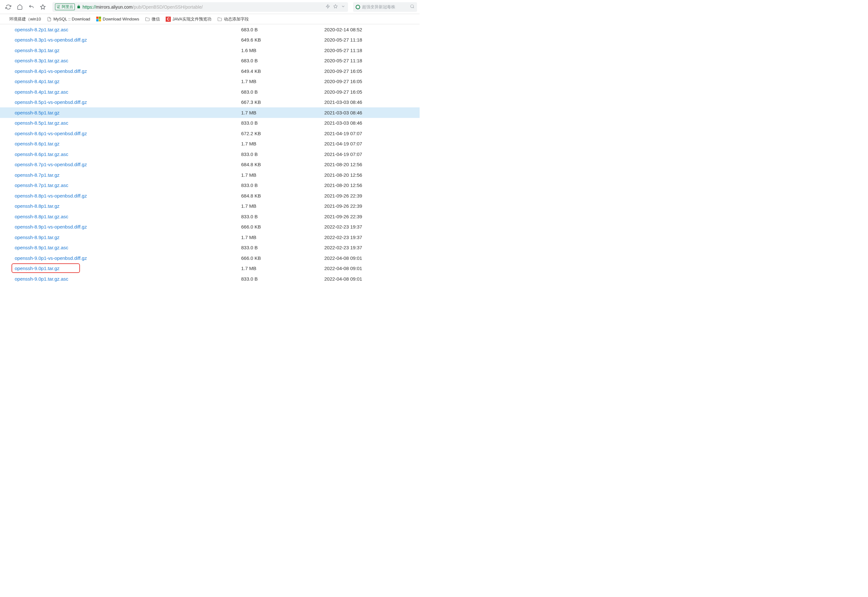 This screenshot has height=597, width=868. I want to click on search-box: 超强变异新冠毒株, so click(385, 7).